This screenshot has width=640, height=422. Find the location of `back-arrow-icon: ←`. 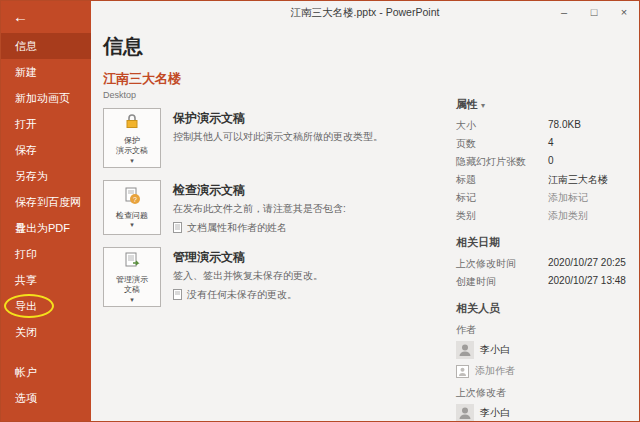

back-arrow-icon: ← is located at coordinates (20, 16).